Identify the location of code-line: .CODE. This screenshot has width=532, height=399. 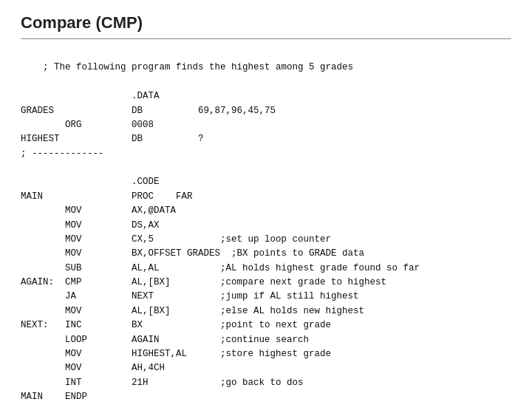
(90, 182).